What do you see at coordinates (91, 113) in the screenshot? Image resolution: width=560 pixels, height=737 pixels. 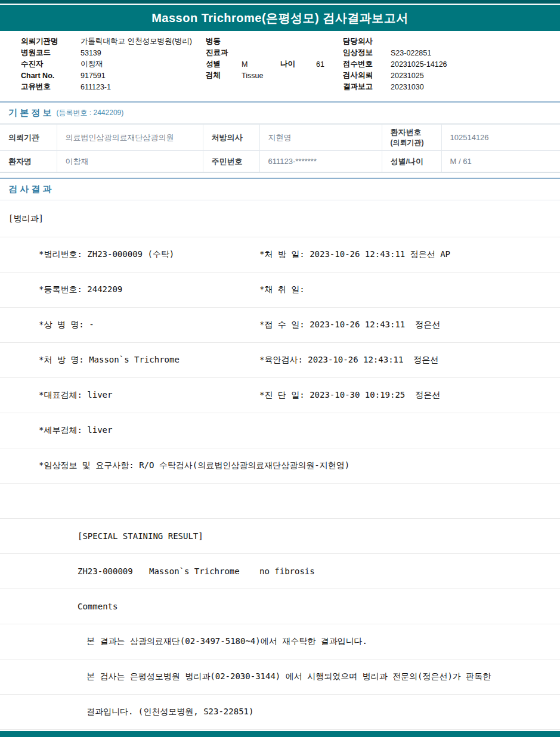 I see `registration-number: (등록번호 : 2442209)` at bounding box center [91, 113].